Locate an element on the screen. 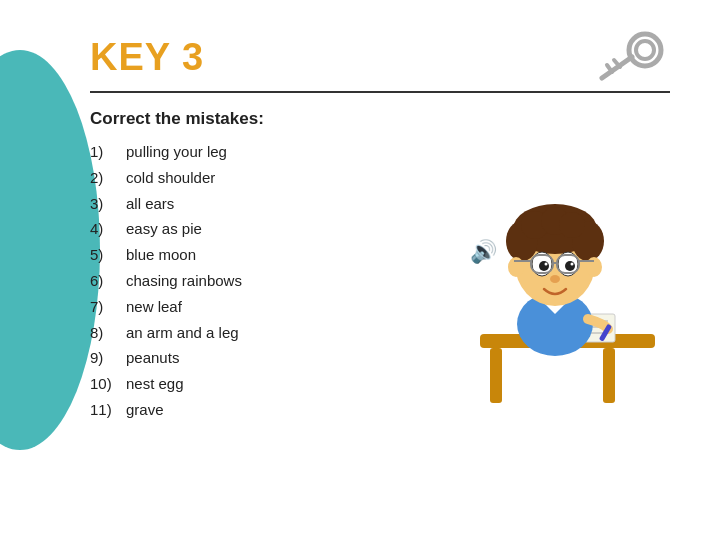  item-text: nest egg is located at coordinates (155, 384).